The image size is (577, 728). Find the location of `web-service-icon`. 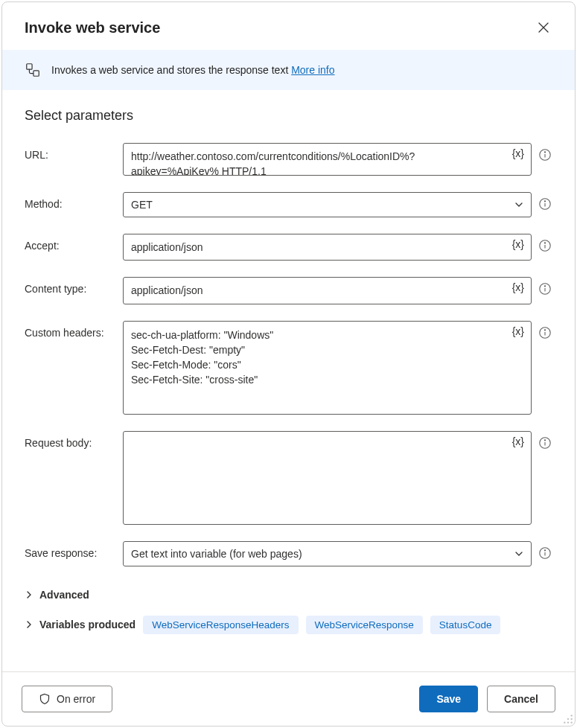

web-service-icon is located at coordinates (33, 70).